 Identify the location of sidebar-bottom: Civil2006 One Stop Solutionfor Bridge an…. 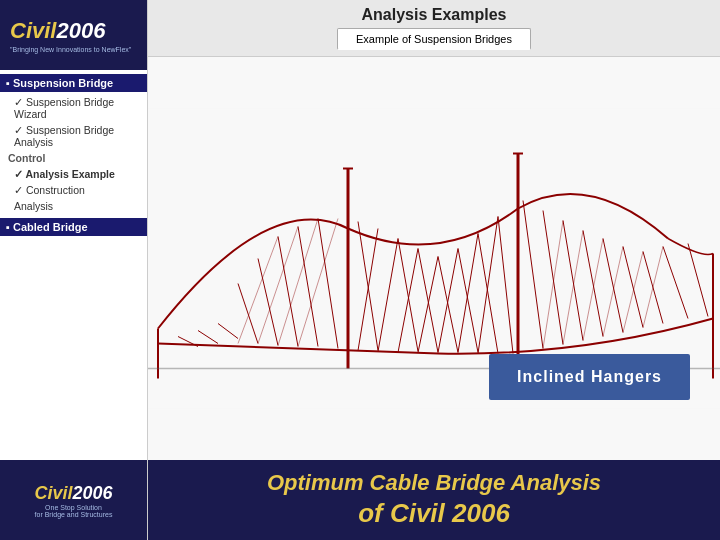
(74, 500).